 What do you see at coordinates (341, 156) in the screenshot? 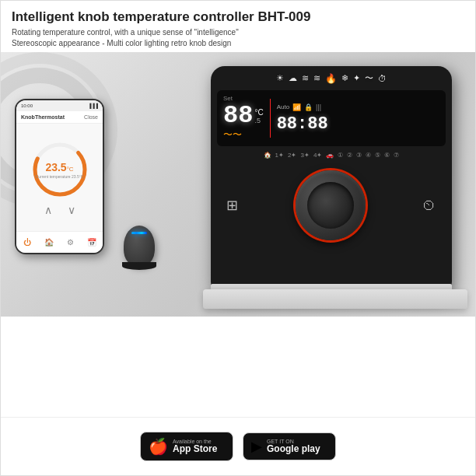
I see `prog-num1: ①` at bounding box center [341, 156].